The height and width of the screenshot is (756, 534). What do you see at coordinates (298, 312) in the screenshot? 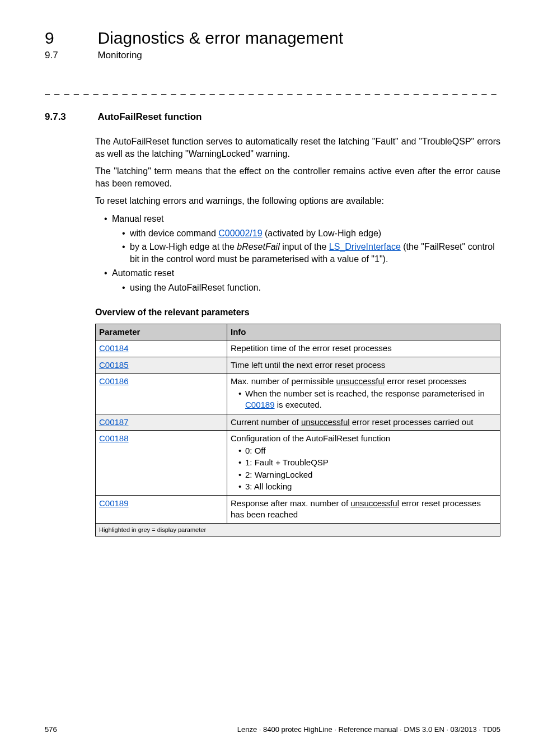
I see `sub-heading: Overview of the relevant parameters` at bounding box center [298, 312].